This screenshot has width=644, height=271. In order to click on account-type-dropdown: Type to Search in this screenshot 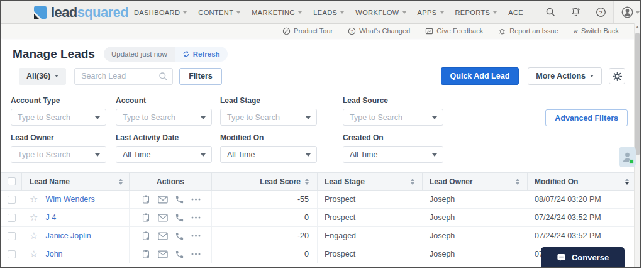, I will do `click(58, 117)`.